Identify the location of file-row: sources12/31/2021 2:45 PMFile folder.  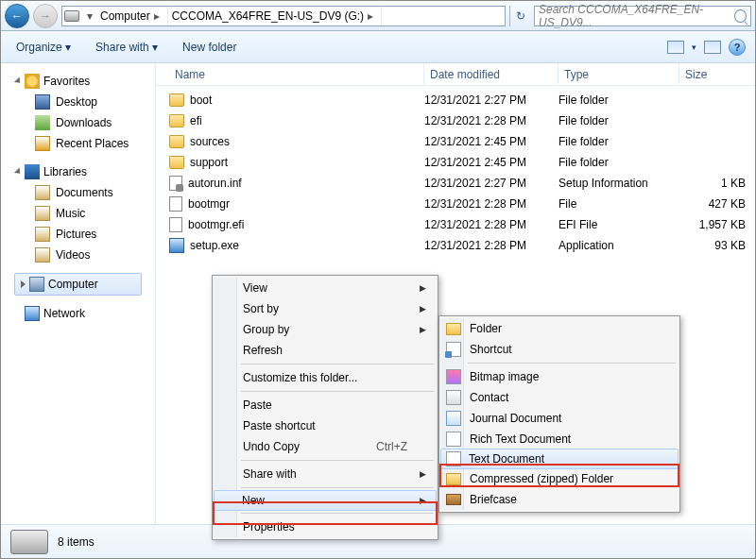
(455, 142).